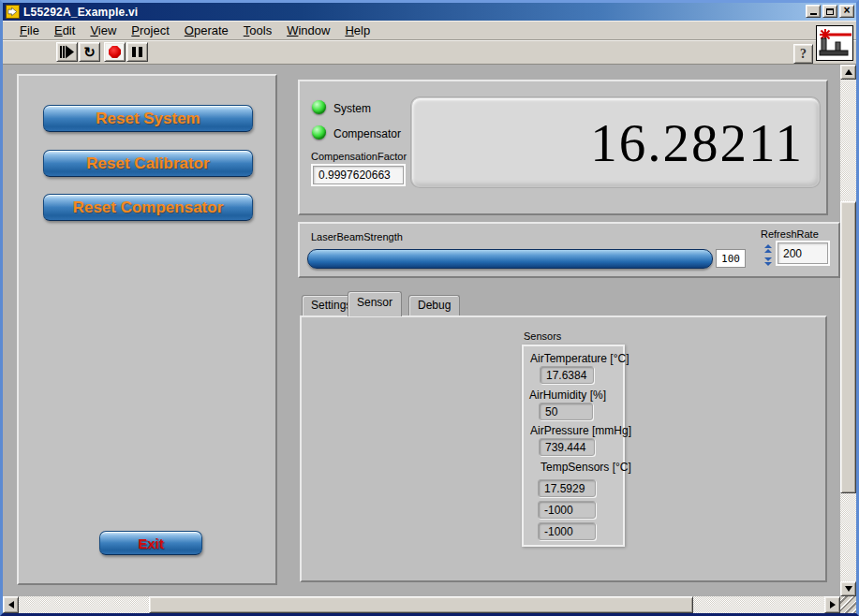  Describe the element at coordinates (148, 118) in the screenshot. I see `reset-system-button: Reset System` at that location.